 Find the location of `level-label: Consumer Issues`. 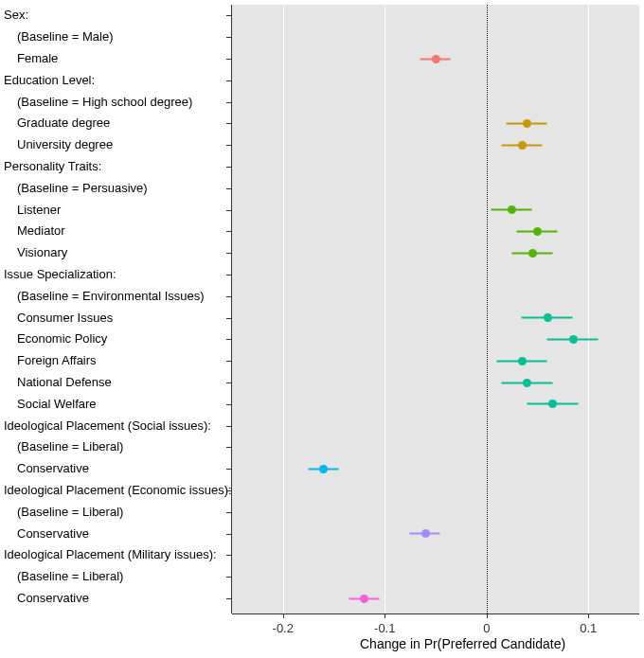

level-label: Consumer Issues is located at coordinates (64, 318).